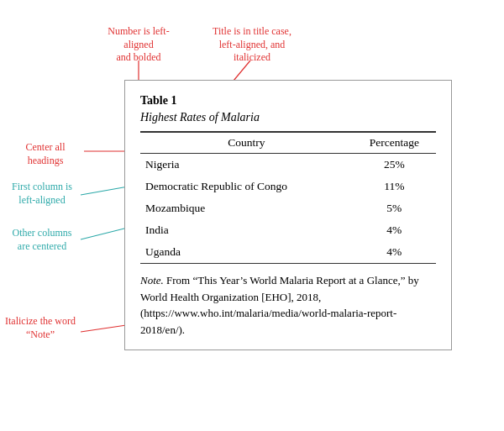  Describe the element at coordinates (247, 208) in the screenshot. I see `cell-country: Mozambique` at that location.